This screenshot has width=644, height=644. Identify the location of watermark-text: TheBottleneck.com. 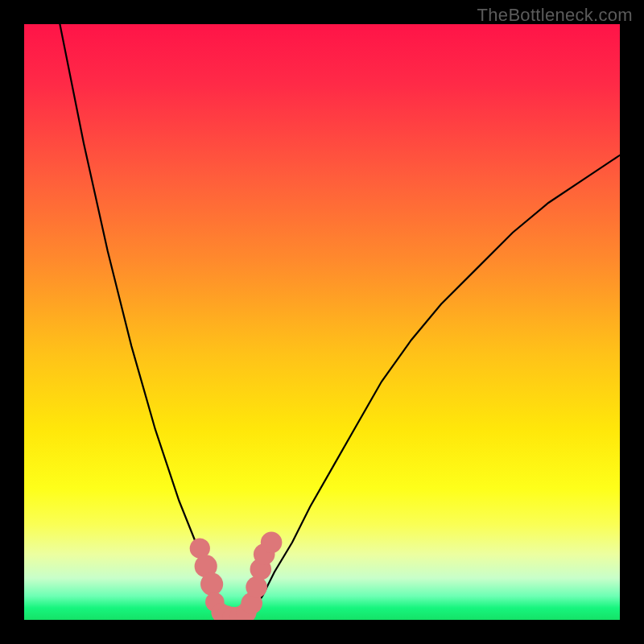
(555, 15).